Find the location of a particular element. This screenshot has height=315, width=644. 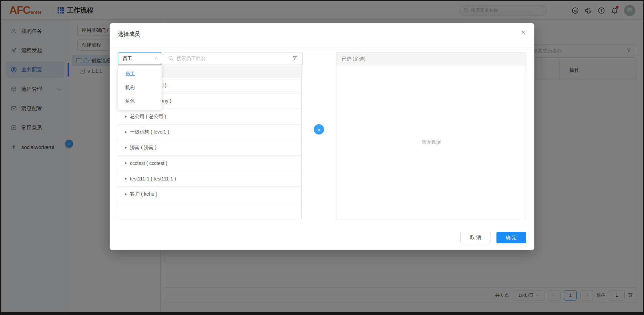

tree-row-label: 济南 ( 济南 ) is located at coordinates (143, 148).